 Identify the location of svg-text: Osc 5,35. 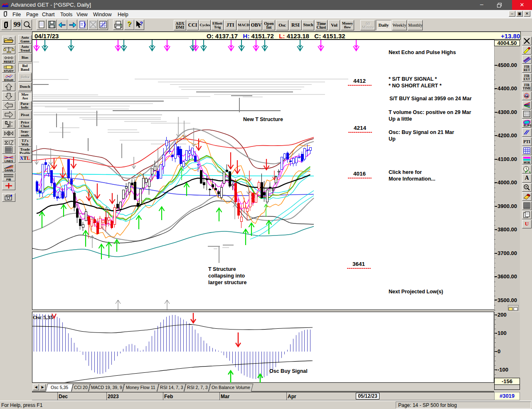
(43, 317).